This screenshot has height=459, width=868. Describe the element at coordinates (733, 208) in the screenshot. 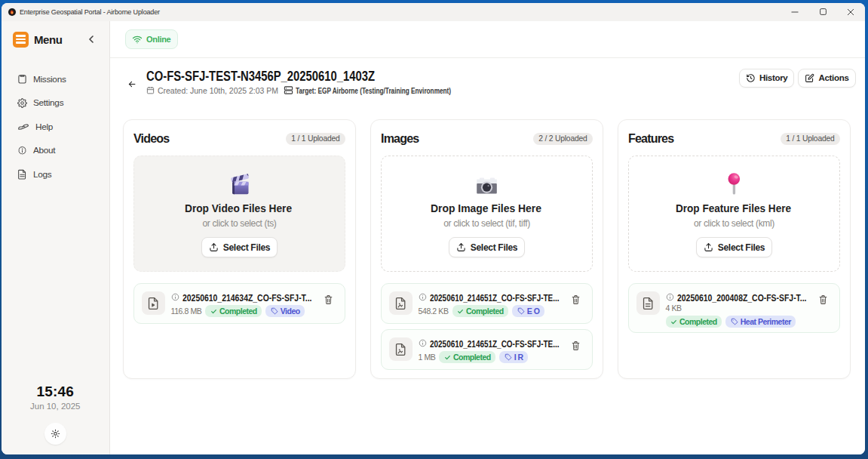

I see `svg-text: Drop Feature Files Here` at that location.